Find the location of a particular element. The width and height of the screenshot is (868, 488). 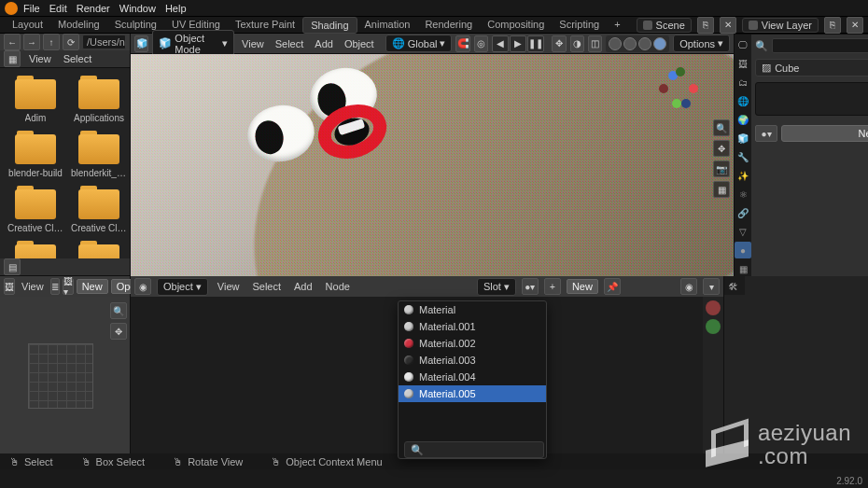

material-slot-list is located at coordinates (812, 99).